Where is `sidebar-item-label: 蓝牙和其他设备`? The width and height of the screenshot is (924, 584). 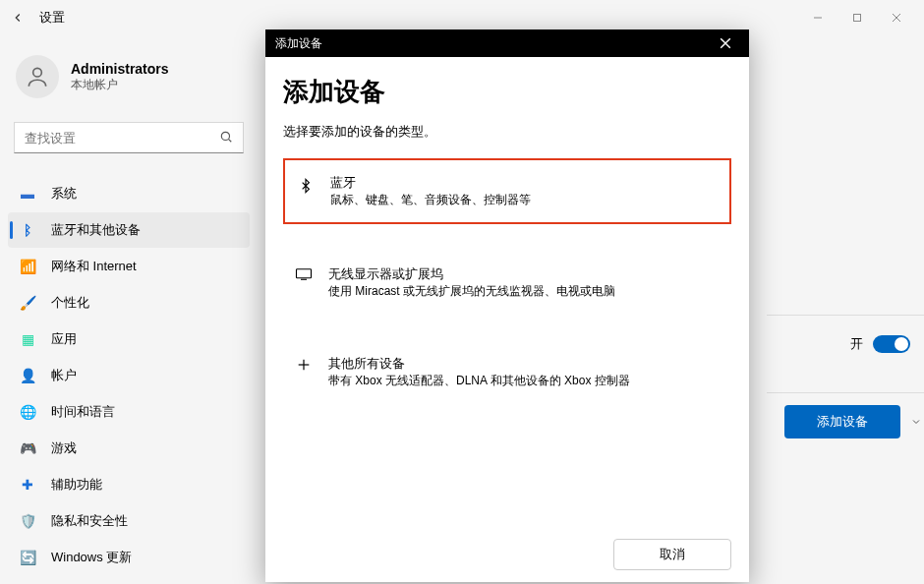 sidebar-item-label: 蓝牙和其他设备 is located at coordinates (96, 230).